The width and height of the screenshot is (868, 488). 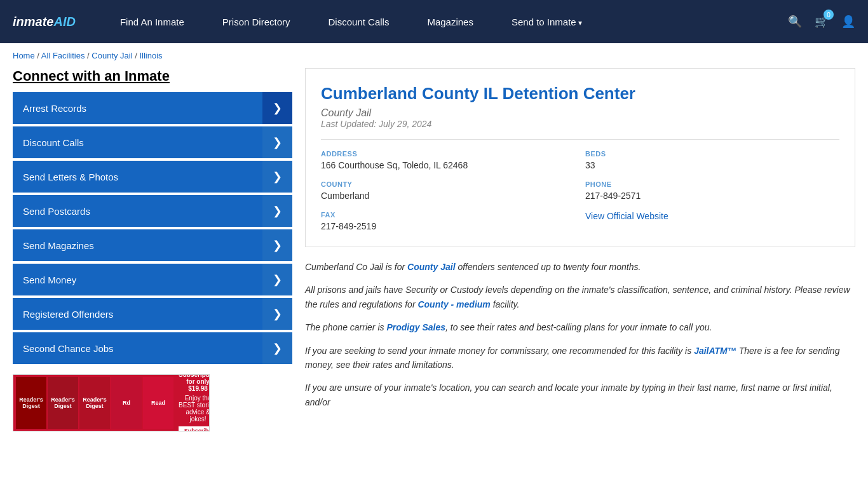 I want to click on jailatm-link: JailATM™, so click(x=715, y=351).